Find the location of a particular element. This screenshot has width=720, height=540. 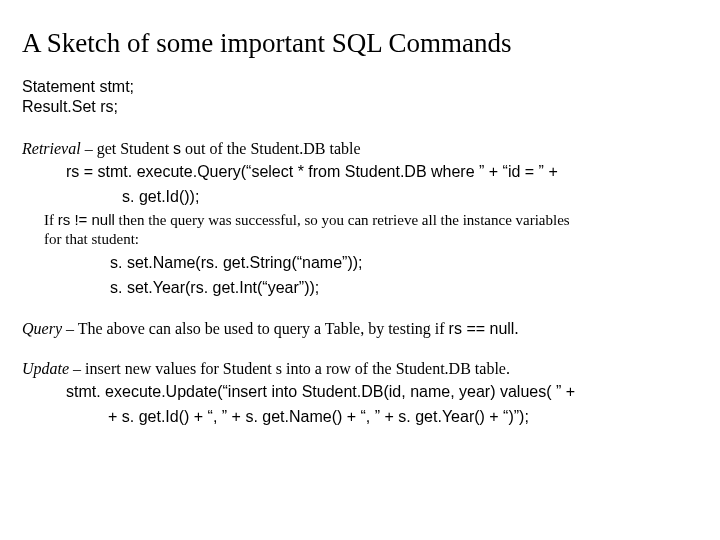

retrieval-note-cond: rs != null is located at coordinates (86, 220).